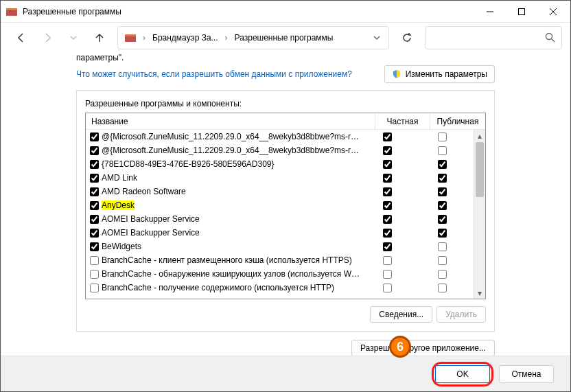 This screenshot has width=571, height=392. What do you see at coordinates (231, 164) in the screenshot?
I see `item-name: {78E1CD88-49E3-476E-B926-580E596AD309}` at bounding box center [231, 164].